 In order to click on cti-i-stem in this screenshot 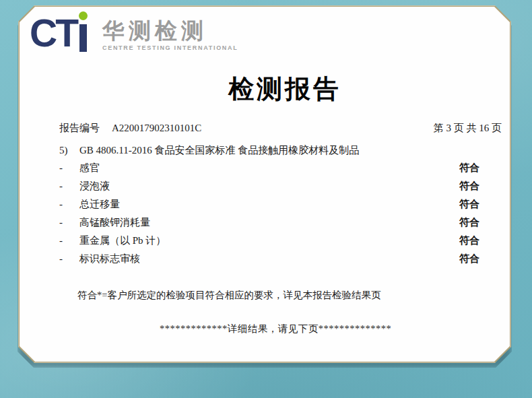, I will do `click(84, 38)`.